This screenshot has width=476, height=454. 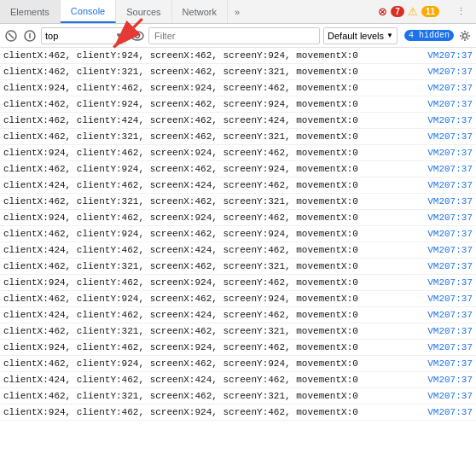 I want to click on error-count: 7, so click(x=398, y=12).